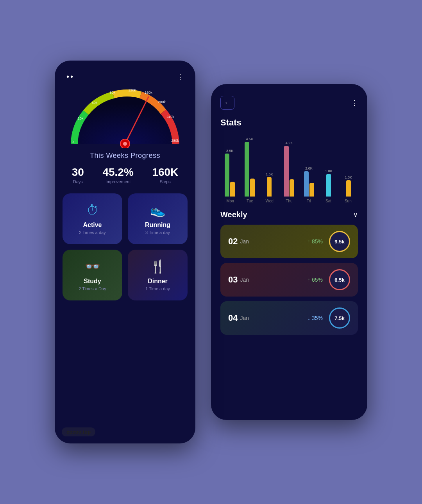 The image size is (422, 504). What do you see at coordinates (78, 175) in the screenshot?
I see `stat-days: 30 Days` at bounding box center [78, 175].